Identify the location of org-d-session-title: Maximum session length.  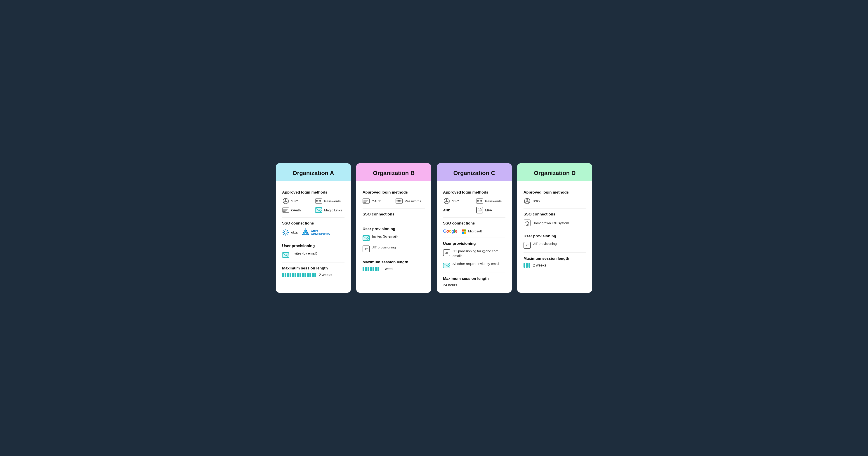
(555, 259).